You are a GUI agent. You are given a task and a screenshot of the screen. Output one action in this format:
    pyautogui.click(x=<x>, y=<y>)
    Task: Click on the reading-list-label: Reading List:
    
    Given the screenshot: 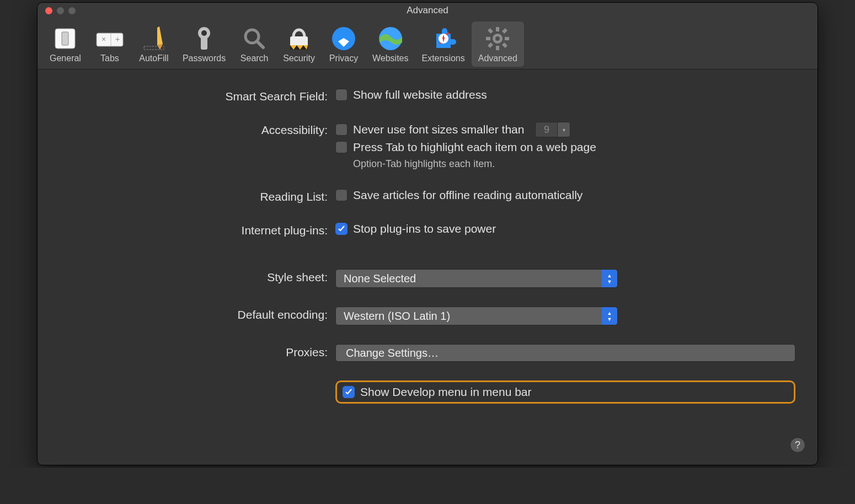 What is the action you would take?
    pyautogui.click(x=197, y=196)
    